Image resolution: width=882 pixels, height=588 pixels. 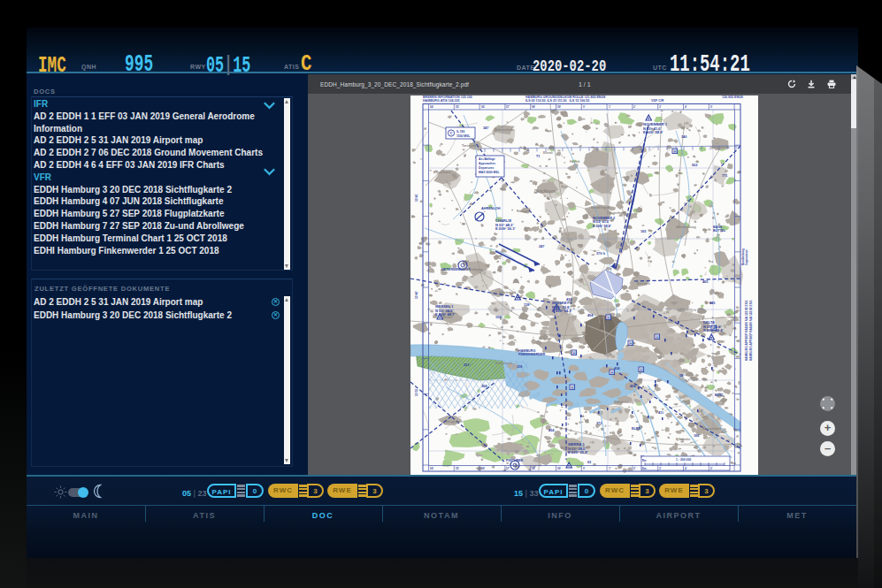 I want to click on svg-text: FISCHBEK, so click(x=515, y=461).